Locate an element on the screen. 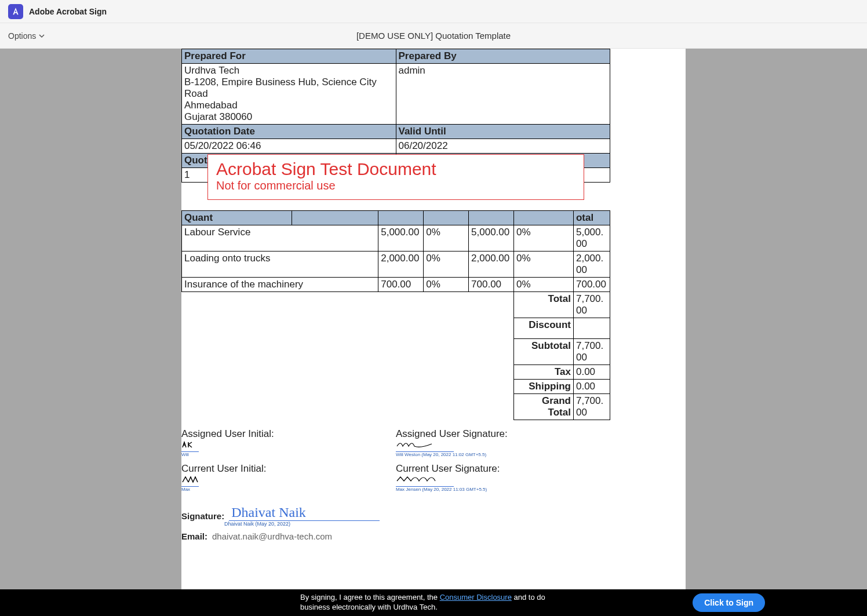 This screenshot has width=867, height=616. quotation-date-header: Quotation Date is located at coordinates (220, 131).